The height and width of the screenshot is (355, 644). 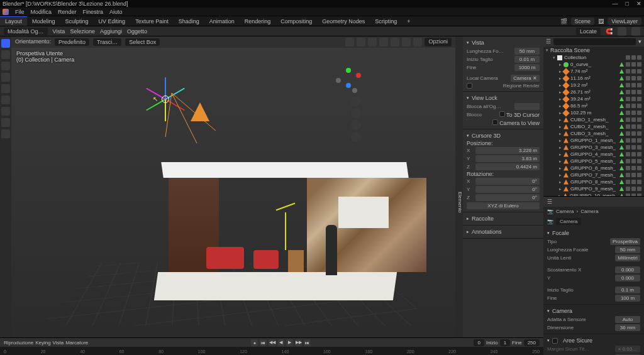 I want to click on xray-icon, so click(x=372, y=42).